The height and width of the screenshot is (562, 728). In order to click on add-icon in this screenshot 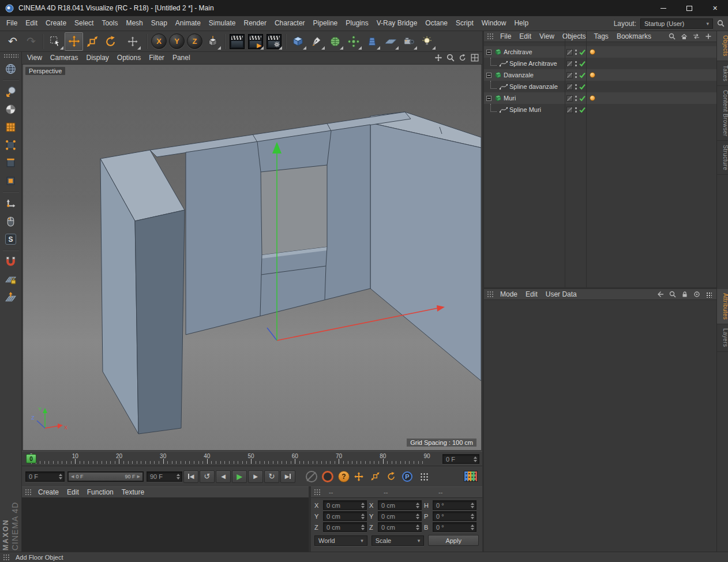, I will do `click(708, 36)`.